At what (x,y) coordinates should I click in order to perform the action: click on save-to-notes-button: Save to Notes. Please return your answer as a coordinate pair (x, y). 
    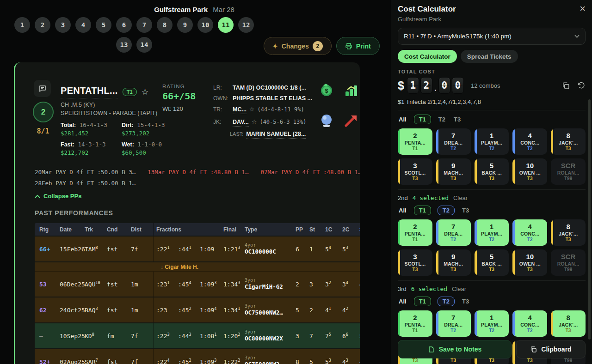
    Looking at the image, I should click on (455, 349).